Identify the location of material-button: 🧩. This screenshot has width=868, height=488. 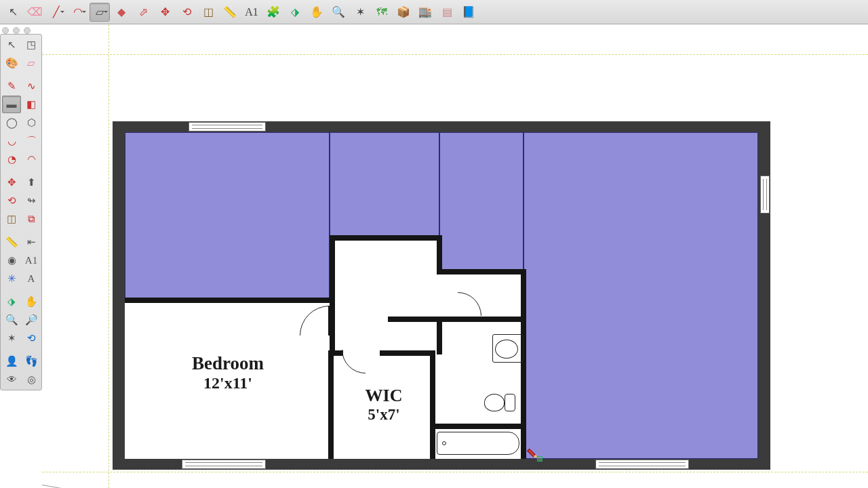
(273, 12).